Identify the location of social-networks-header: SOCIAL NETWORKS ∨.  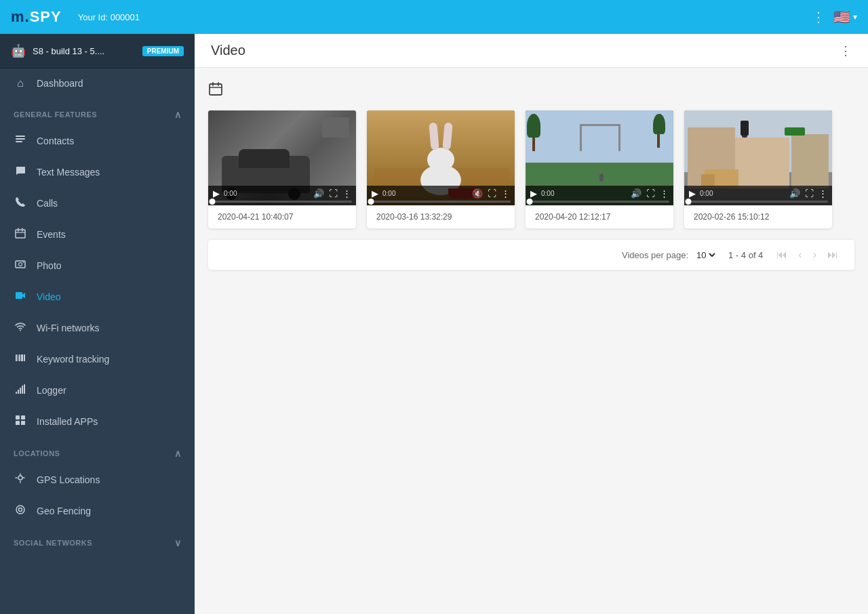
(98, 541).